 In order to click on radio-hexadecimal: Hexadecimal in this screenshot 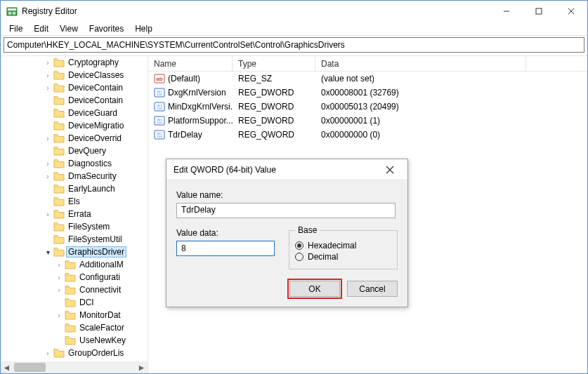, I will do `click(343, 246)`.